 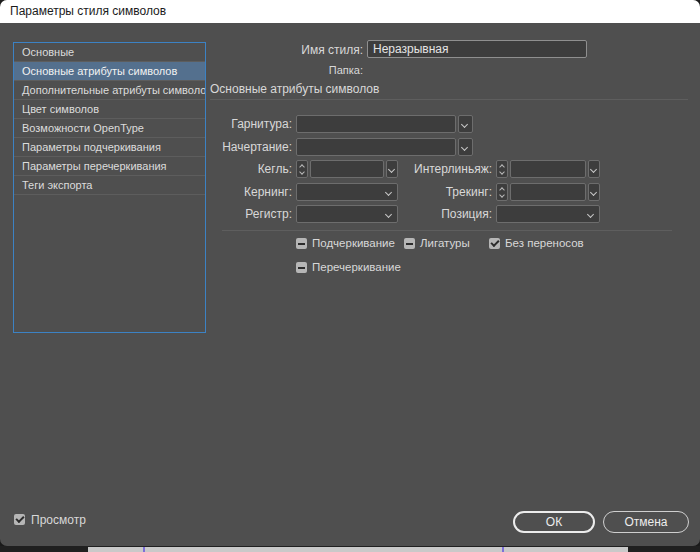 I want to click on dialog-titlebar: Параметры стиля символов, so click(x=350, y=12).